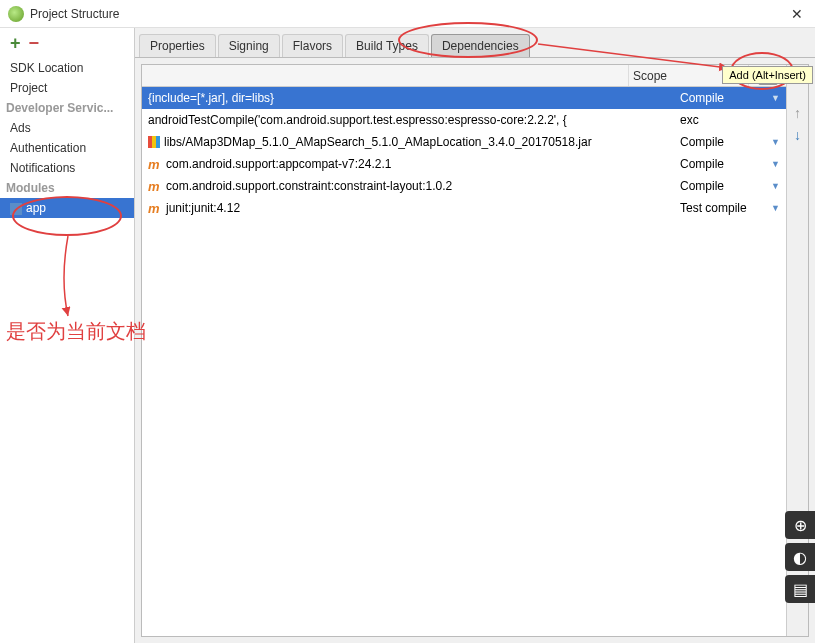  Describe the element at coordinates (67, 208) in the screenshot. I see `sidebar-item-app: app` at that location.